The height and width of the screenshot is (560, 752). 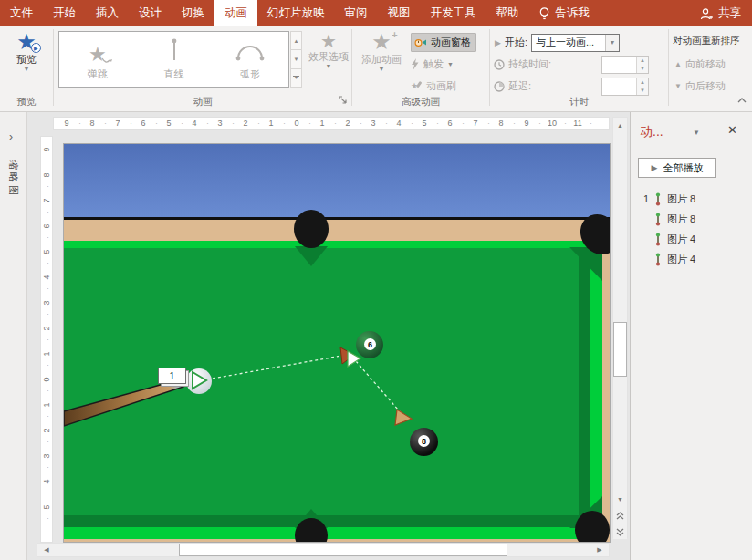 What do you see at coordinates (296, 40) in the screenshot?
I see `gallery-scroll-up: ▲` at bounding box center [296, 40].